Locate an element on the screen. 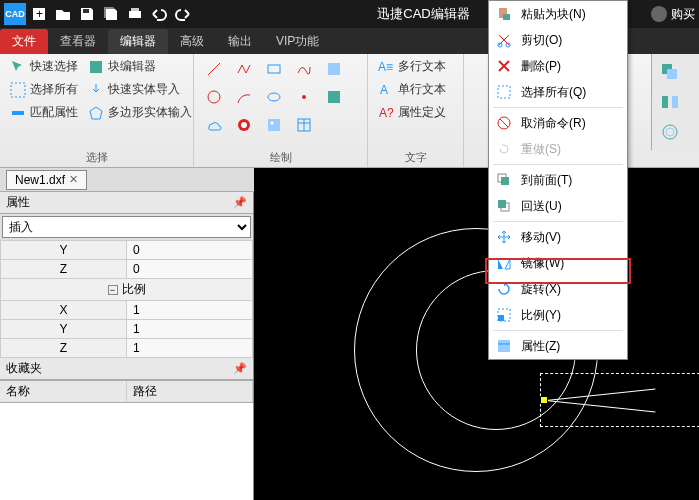 Image resolution: width=699 pixels, height=500 pixels. tab-output: 输出 is located at coordinates (240, 42).